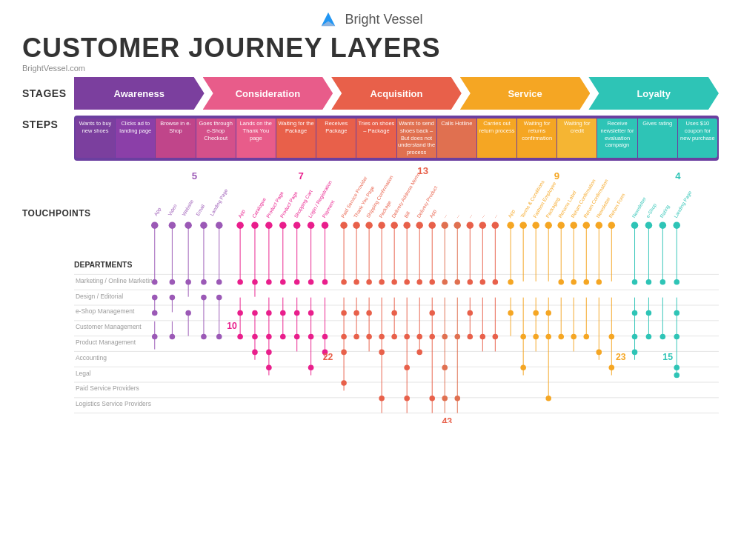 The height and width of the screenshot is (560, 741). What do you see at coordinates (370, 138) in the screenshot?
I see `steps-row: STEPS Wants to buy new shoes Clicks ad t…` at bounding box center [370, 138].